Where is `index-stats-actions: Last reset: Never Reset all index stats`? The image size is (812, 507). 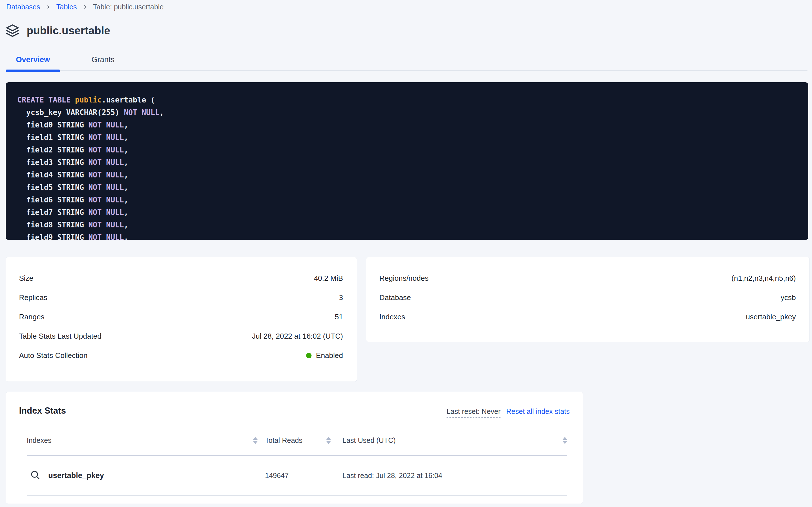 index-stats-actions: Last reset: Never Reset all index stats is located at coordinates (508, 412).